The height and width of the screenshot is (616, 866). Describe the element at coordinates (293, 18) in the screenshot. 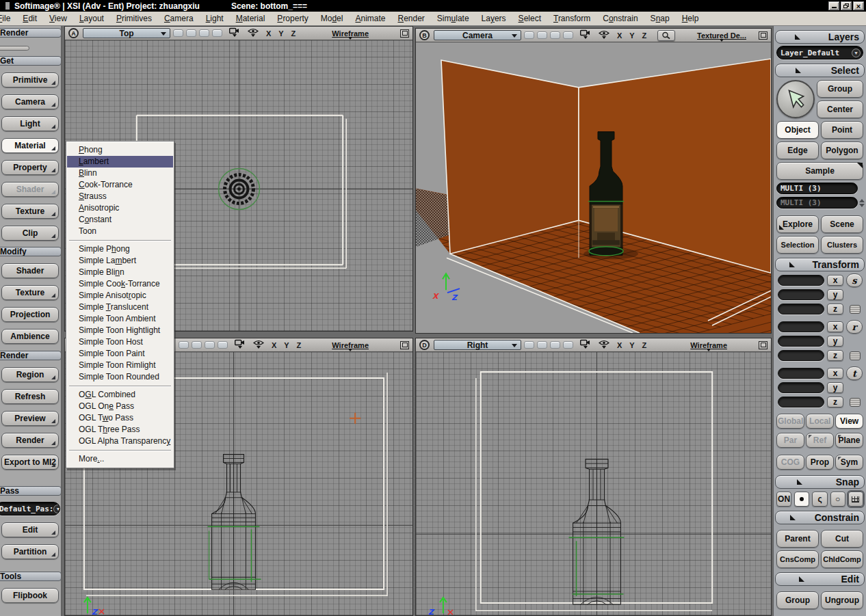

I see `menu-property: Property` at that location.